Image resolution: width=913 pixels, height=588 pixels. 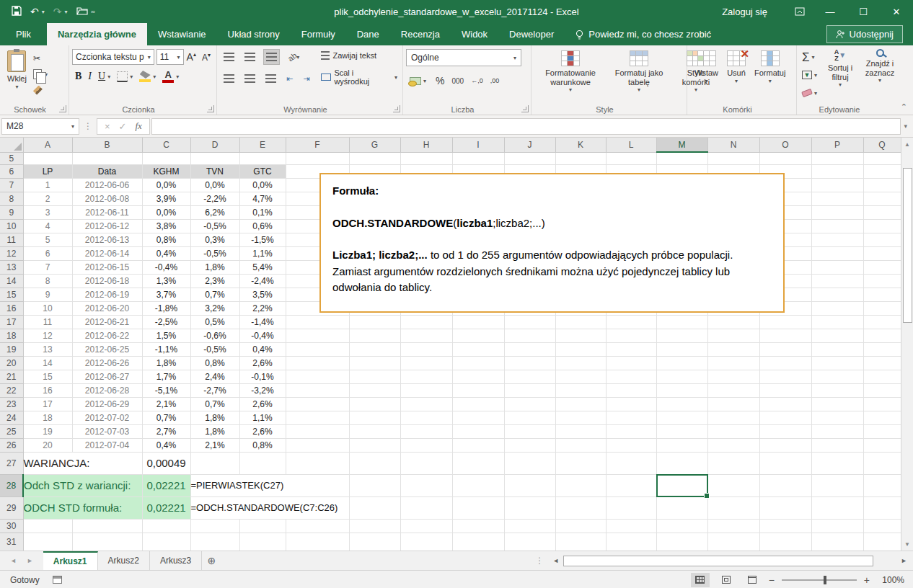 What do you see at coordinates (13, 561) in the screenshot?
I see `sheet-prev-icon: ◄` at bounding box center [13, 561].